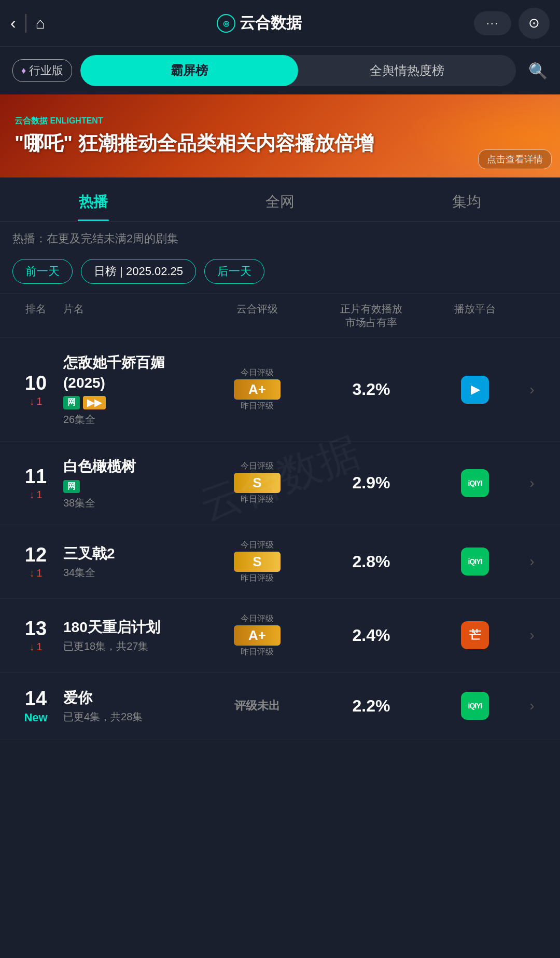 The height and width of the screenshot is (958, 560). What do you see at coordinates (36, 383) in the screenshot?
I see `rank-number: 10` at bounding box center [36, 383].